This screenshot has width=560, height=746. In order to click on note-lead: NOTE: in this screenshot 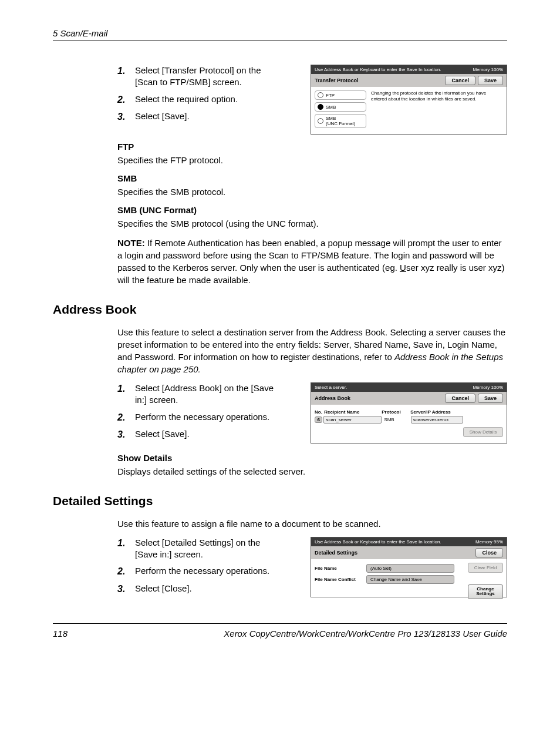, I will do `click(131, 243)`.